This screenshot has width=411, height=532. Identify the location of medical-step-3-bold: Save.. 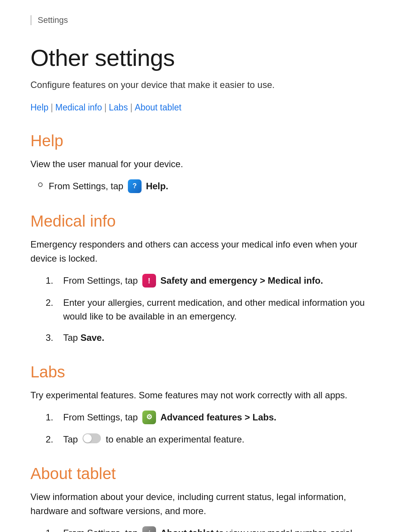
(92, 337).